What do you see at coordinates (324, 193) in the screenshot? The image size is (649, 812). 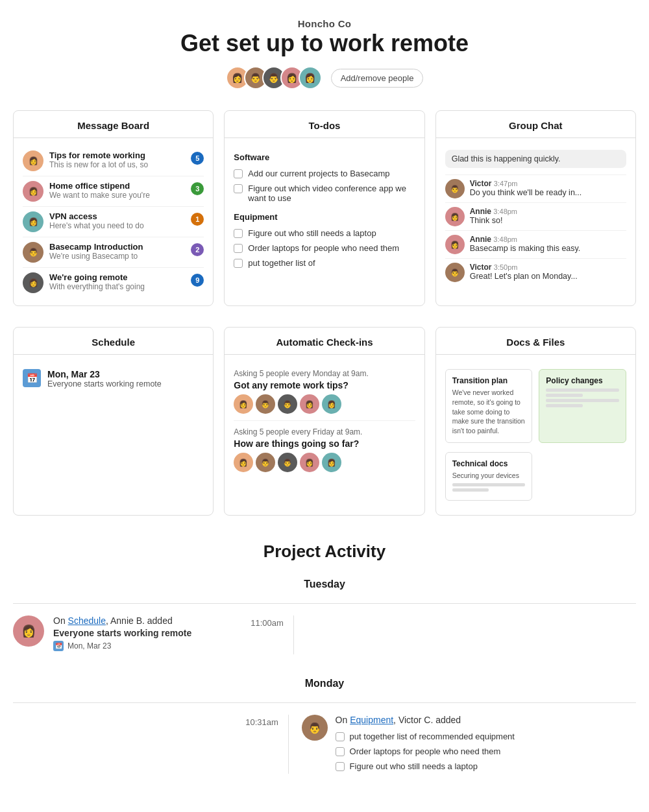 I see `todo-item: Figure out which video conference app we…` at bounding box center [324, 193].